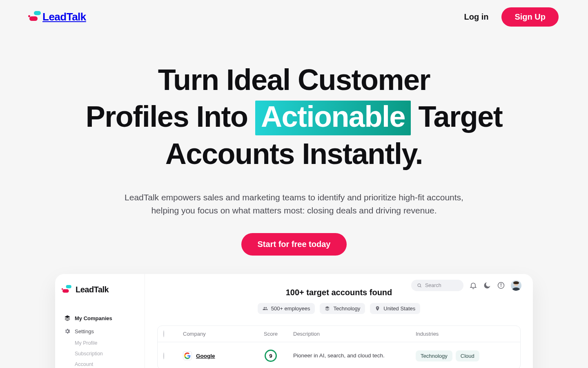 The image size is (588, 368). Describe the element at coordinates (501, 285) in the screenshot. I see `info-icon` at that location.